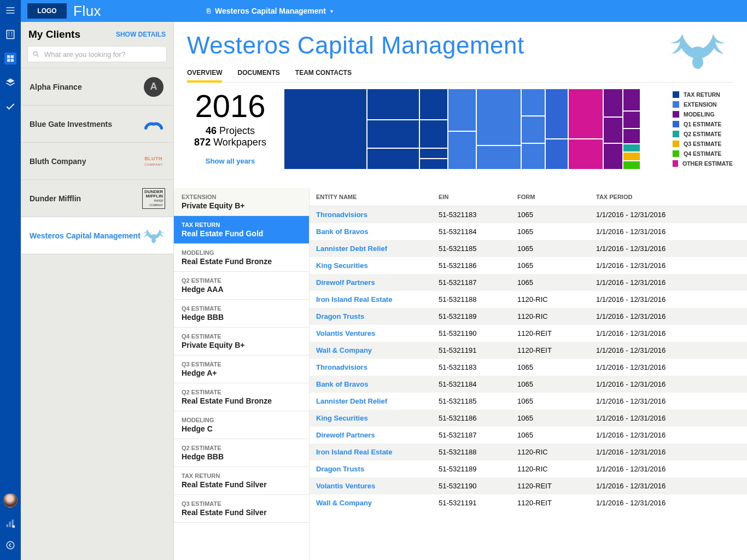 This screenshot has width=747, height=560. I want to click on search-input, so click(103, 55).